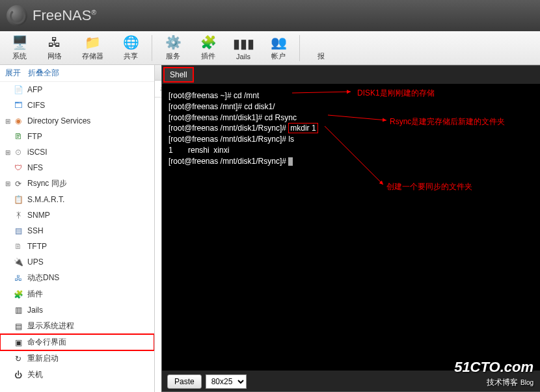 Image resolution: width=540 pixels, height=392 pixels. What do you see at coordinates (351, 151) in the screenshot?
I see `terminal-line: 1 renshi xinxi` at bounding box center [351, 151].